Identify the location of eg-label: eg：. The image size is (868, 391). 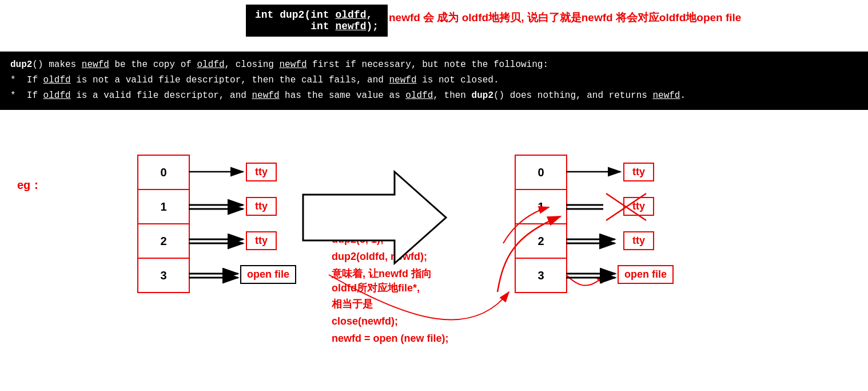
(30, 185).